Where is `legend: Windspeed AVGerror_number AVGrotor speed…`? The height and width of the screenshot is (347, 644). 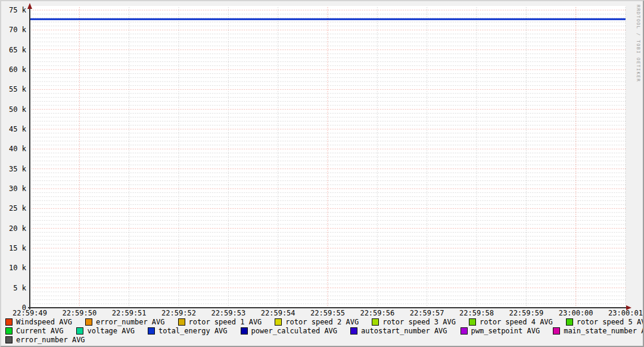
legend: Windspeed AVGerror_number AVGrotor speed… is located at coordinates (324, 331).